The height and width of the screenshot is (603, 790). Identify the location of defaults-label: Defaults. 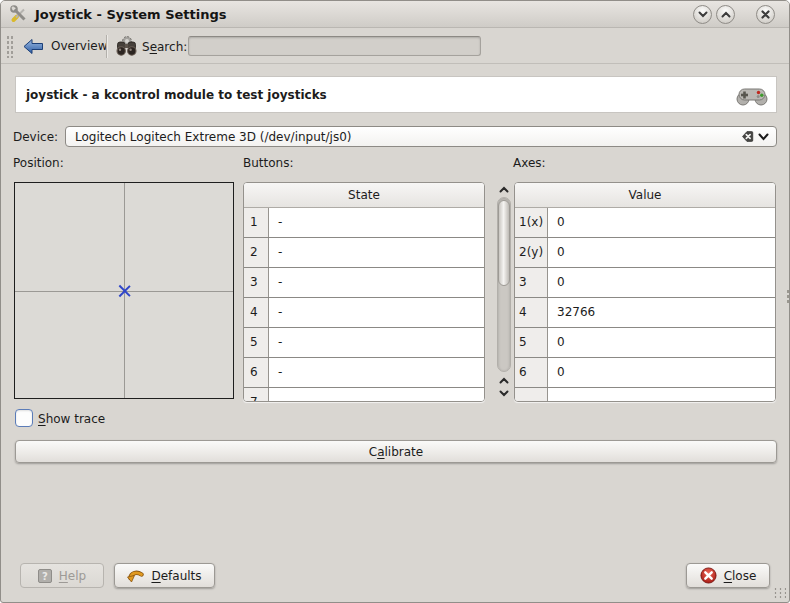
(176, 576).